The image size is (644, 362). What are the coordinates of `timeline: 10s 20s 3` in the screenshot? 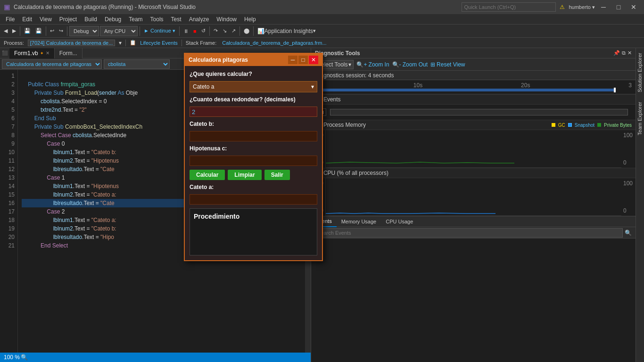 It's located at (473, 87).